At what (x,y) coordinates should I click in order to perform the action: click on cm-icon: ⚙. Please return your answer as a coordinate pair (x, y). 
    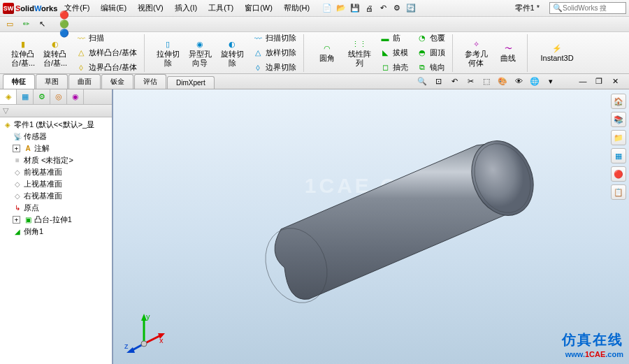
    Looking at the image, I should click on (42, 96).